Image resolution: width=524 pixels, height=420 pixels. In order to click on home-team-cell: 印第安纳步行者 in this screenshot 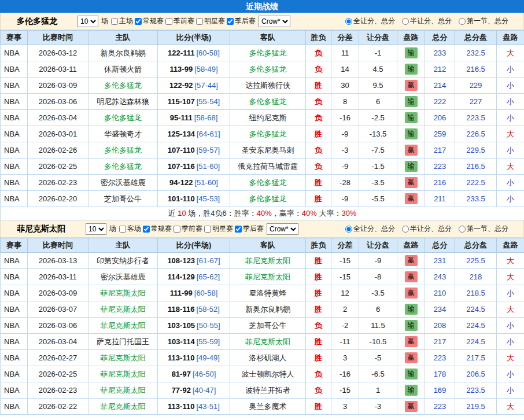, I will do `click(123, 261)`.